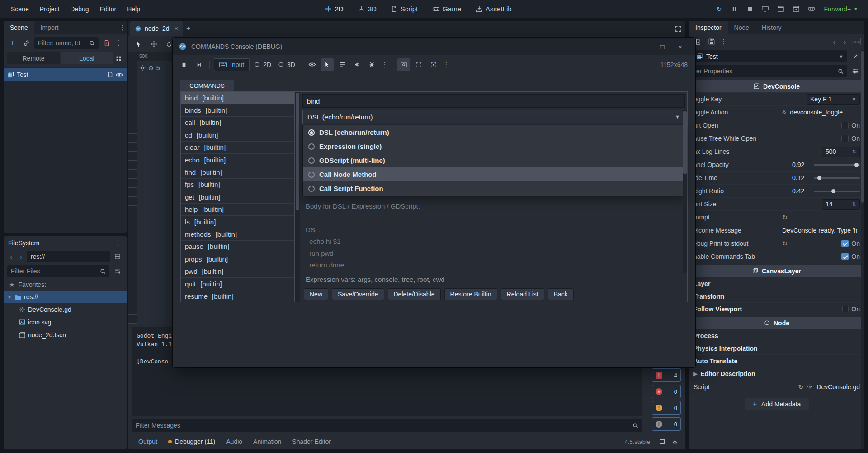 This screenshot has height=453, width=868. I want to click on property-follow-viewport: Follow Viewport On, so click(777, 309).